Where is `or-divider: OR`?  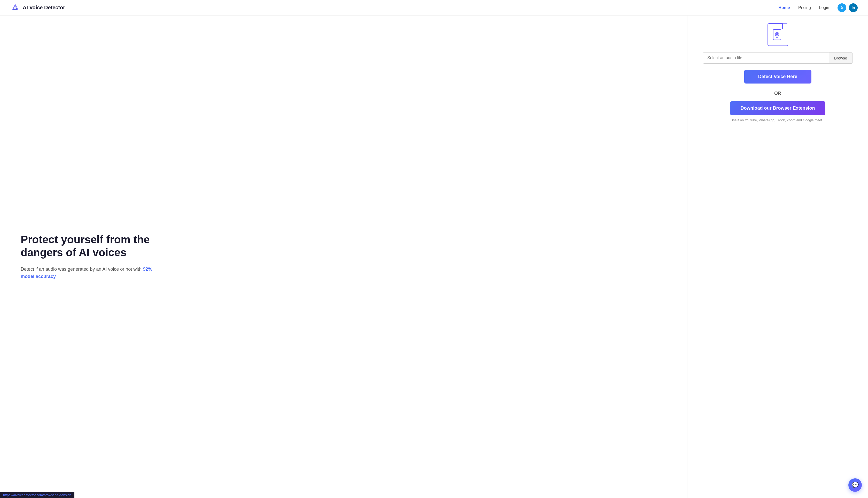
or-divider: OR is located at coordinates (778, 93).